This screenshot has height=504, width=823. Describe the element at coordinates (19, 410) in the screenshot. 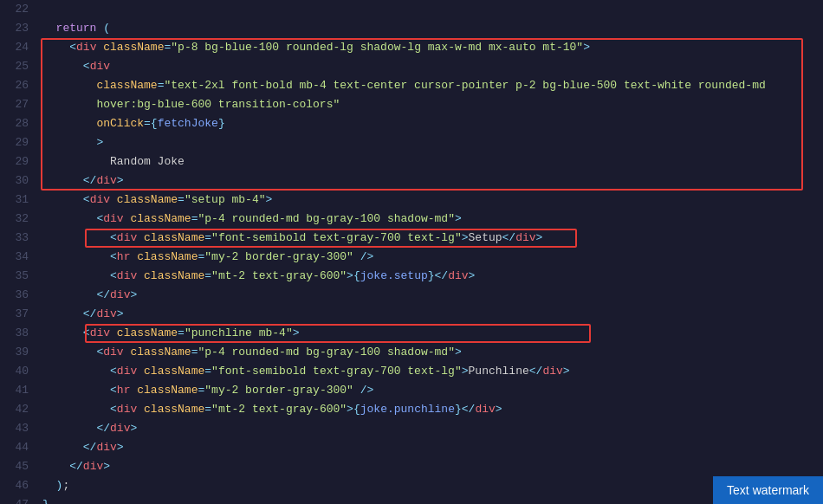

I see `line-number: 42` at that location.